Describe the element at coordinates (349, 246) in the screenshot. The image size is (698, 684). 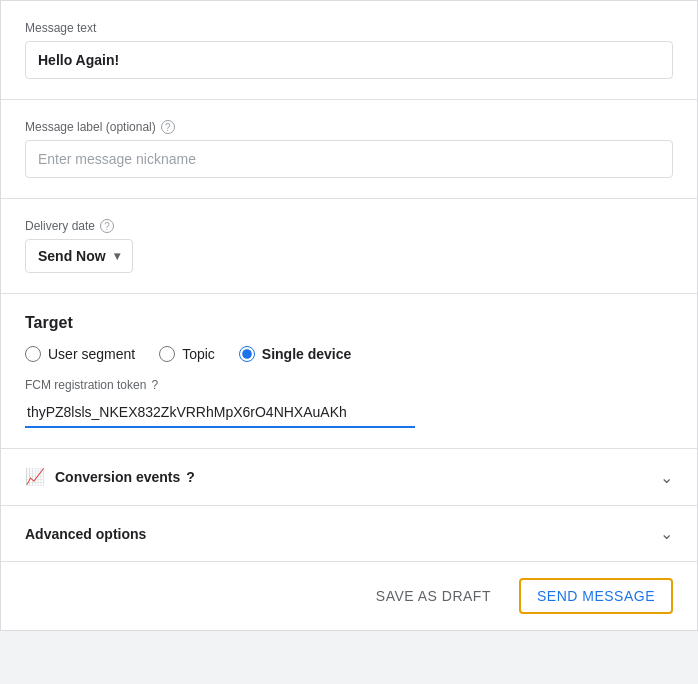
I see `delivery-date-section: Delivery date ? Send Now ▾` at that location.